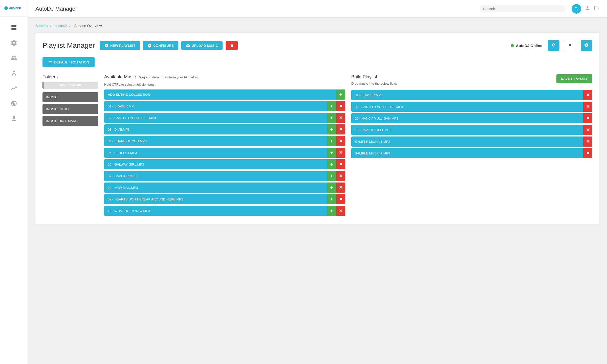 The width and height of the screenshot is (607, 364). I want to click on music-remove-2: ✕, so click(341, 118).